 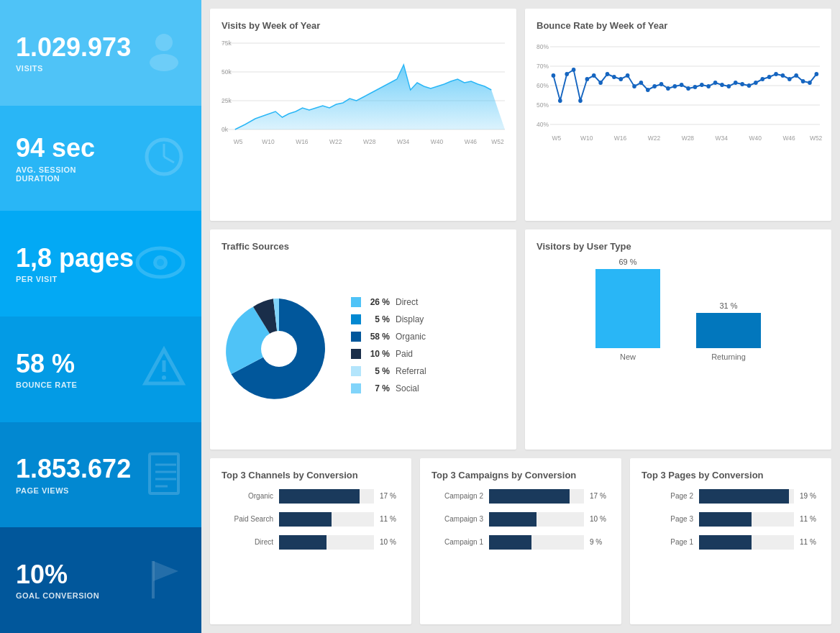 What do you see at coordinates (728, 306) in the screenshot?
I see `returning-pct-label: 31 %` at bounding box center [728, 306].